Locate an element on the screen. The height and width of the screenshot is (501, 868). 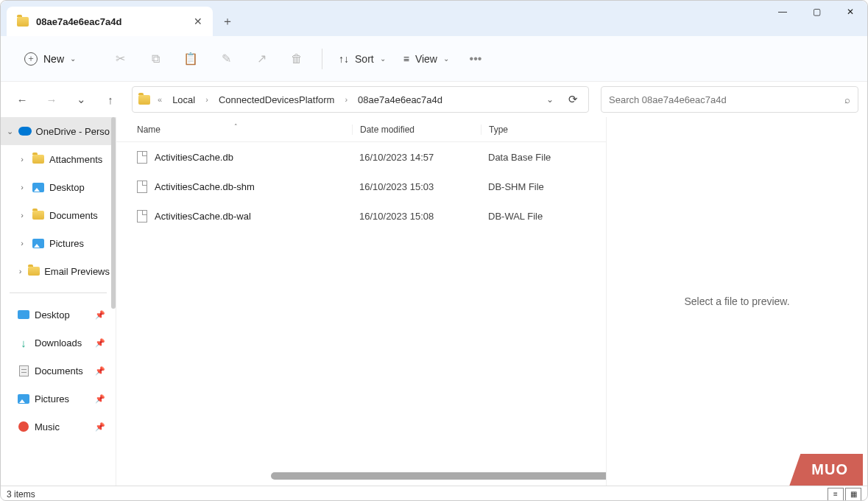
file-date: 16/10/2023 15:08 is located at coordinates (417, 217).